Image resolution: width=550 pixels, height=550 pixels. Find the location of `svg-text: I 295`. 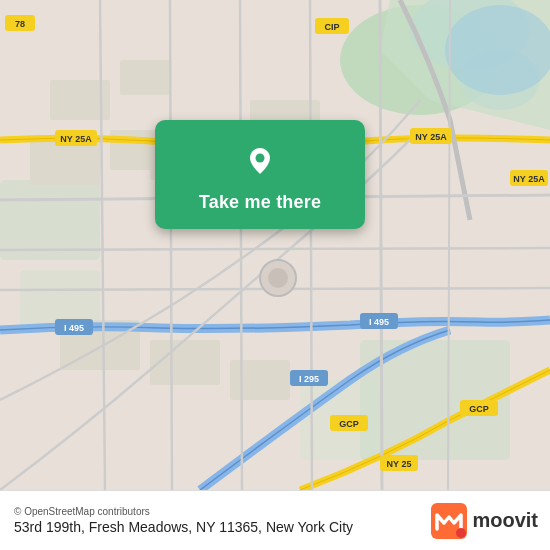

svg-text: I 295 is located at coordinates (309, 379).